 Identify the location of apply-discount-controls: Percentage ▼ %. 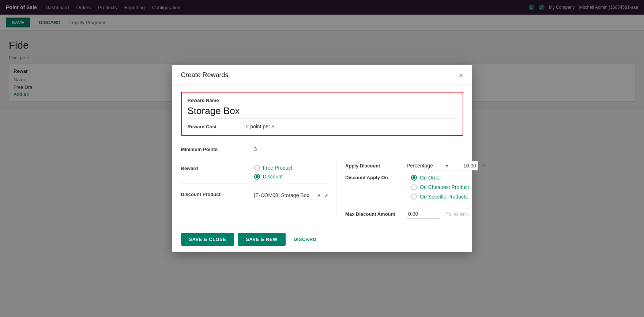
(446, 166).